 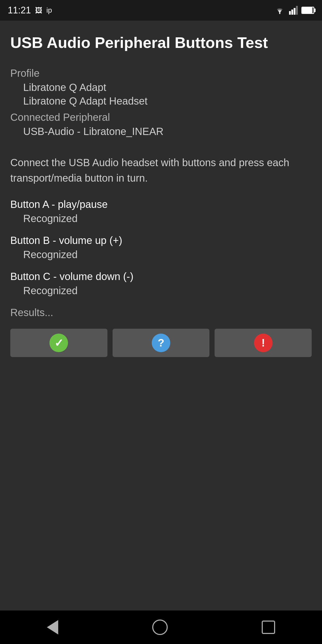 I want to click on button-a-section: Button A - play/pause Recognized, so click(x=161, y=211).